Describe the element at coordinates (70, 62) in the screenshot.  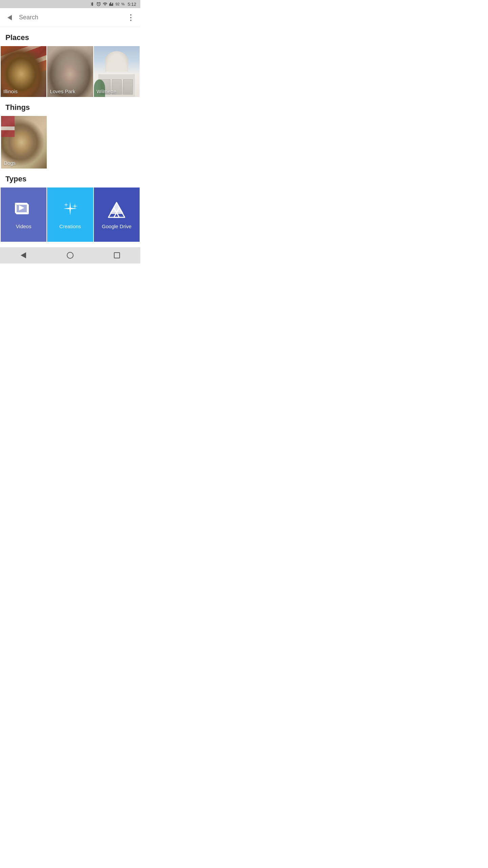
I see `places-section: Places Illinois Loves Park` at that location.